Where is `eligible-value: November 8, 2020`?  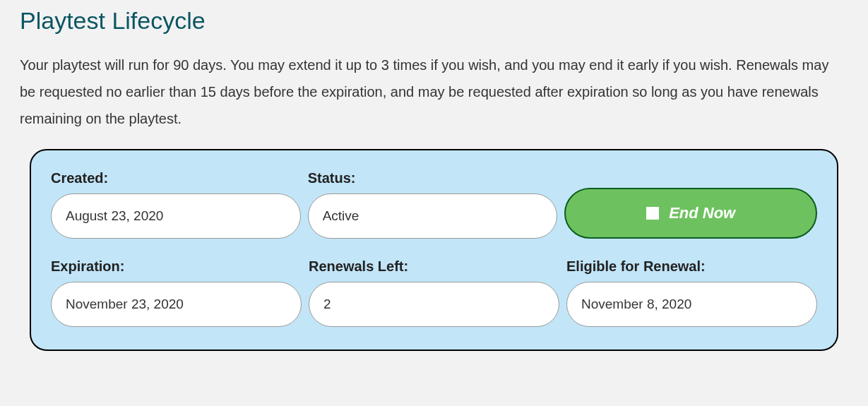
eligible-value: November 8, 2020 is located at coordinates (692, 304).